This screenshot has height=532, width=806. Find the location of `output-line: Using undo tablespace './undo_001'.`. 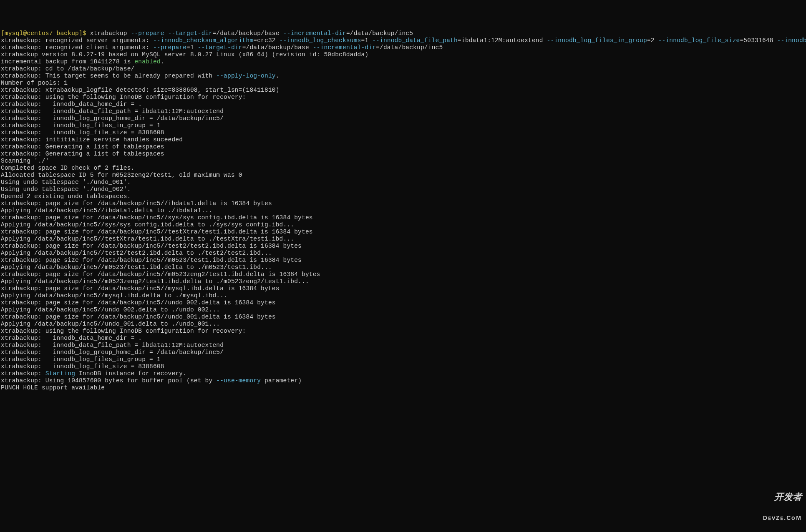

output-line: Using undo tablespace './undo_001'. is located at coordinates (66, 182).